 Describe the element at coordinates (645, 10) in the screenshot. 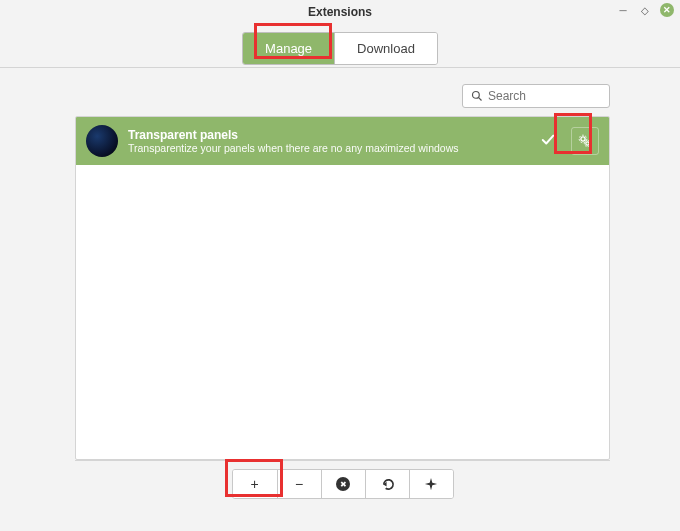

I see `maximize-button: ◇` at that location.